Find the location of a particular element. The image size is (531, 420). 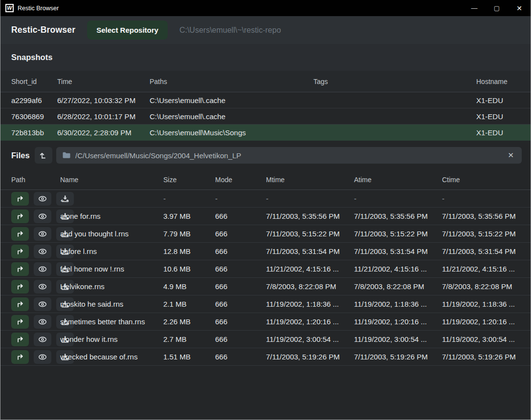

file-atime: 7/11/2003, 5:19:26 PM is located at coordinates (398, 357).